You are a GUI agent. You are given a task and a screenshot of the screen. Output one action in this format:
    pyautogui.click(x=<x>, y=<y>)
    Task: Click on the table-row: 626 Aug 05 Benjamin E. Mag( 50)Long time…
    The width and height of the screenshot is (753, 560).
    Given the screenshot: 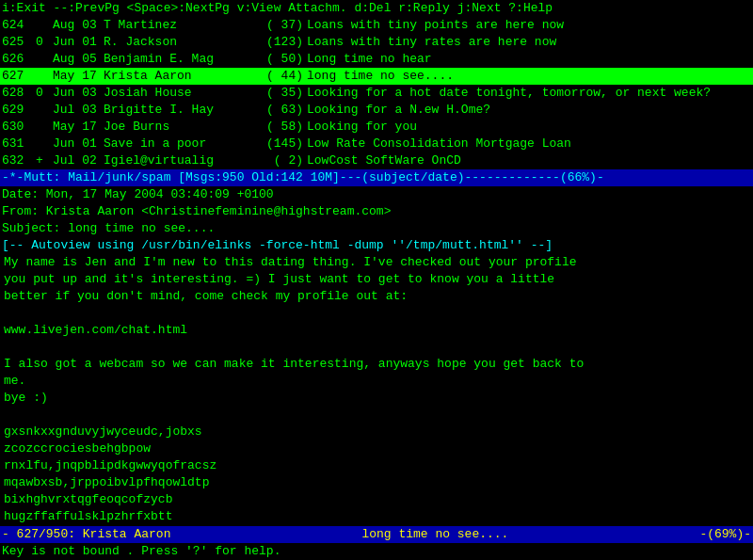 What is the action you would take?
    pyautogui.click(x=376, y=59)
    